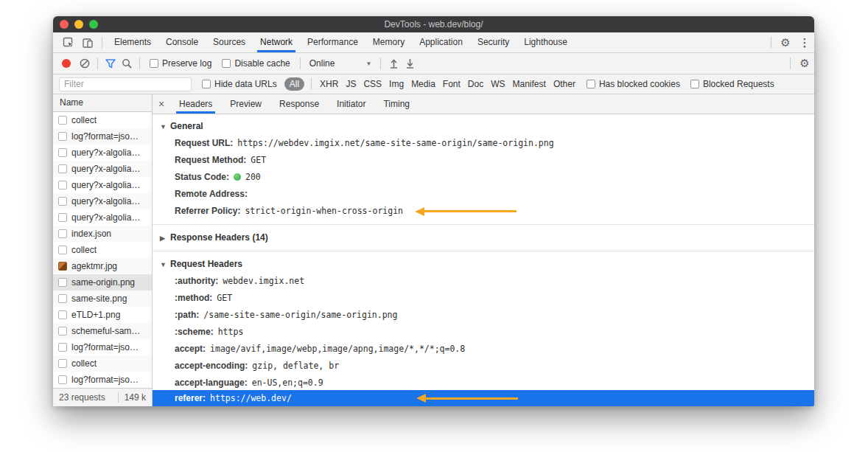 The height and width of the screenshot is (452, 868). I want to click on search-icon, so click(127, 63).